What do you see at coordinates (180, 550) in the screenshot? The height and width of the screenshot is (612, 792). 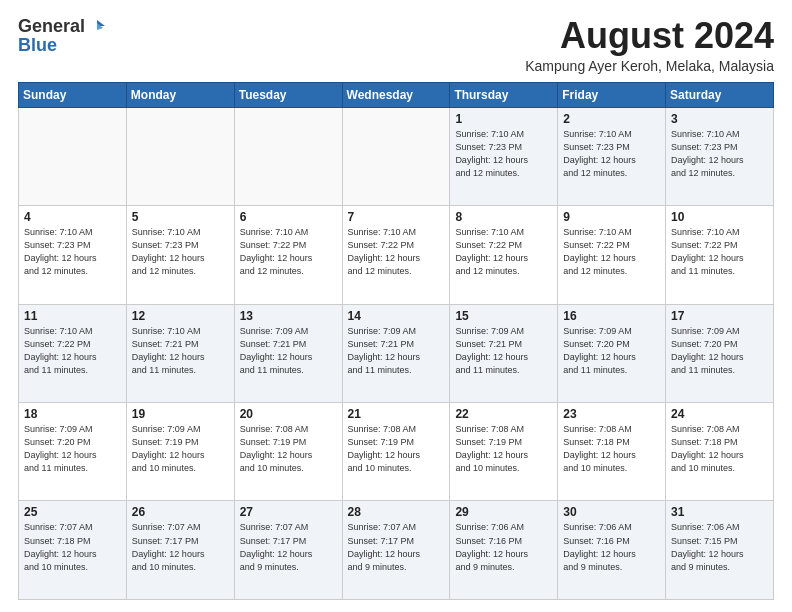 I see `table-row: 26Sunrise: 7:07 AM Sunset: 7:17 PM Dayli…` at bounding box center [180, 550].